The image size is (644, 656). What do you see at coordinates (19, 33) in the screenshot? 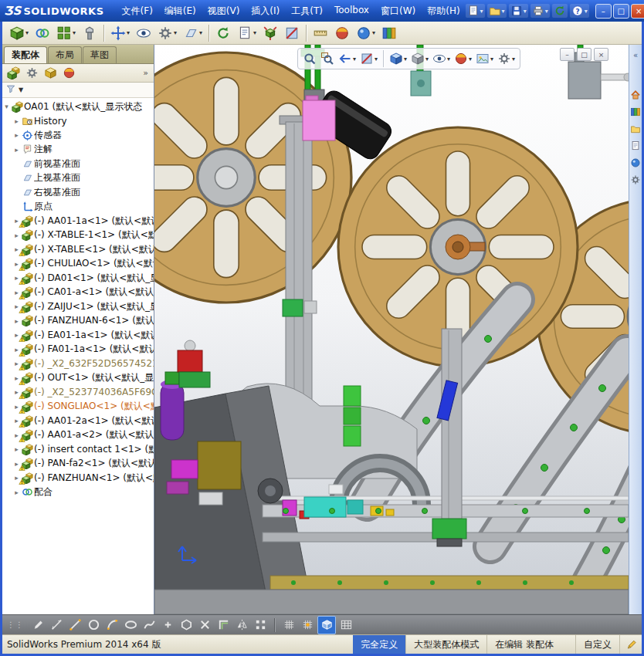
I see `insert-components-button: ▾` at bounding box center [19, 33].